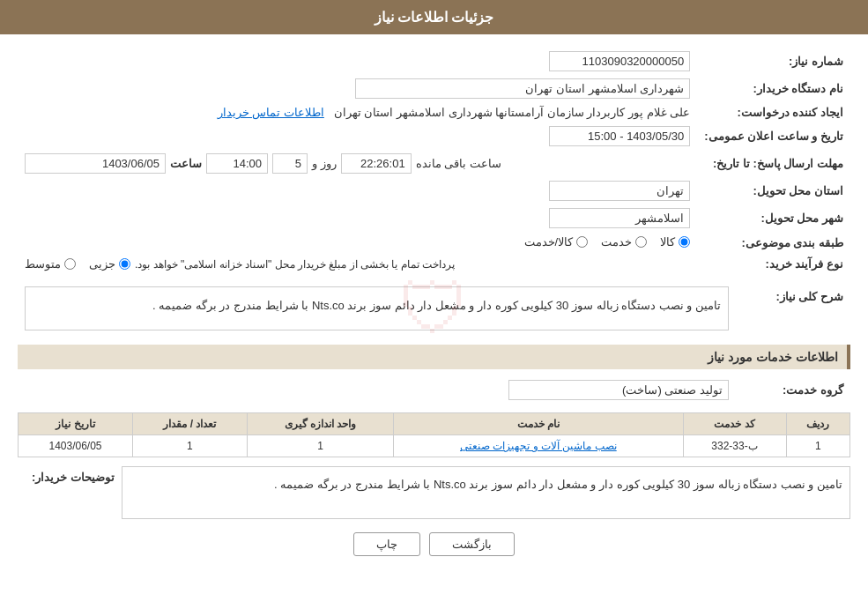  Describe the element at coordinates (434, 390) in the screenshot. I see `service-group-row: گروه خدمت: تولید صنعتی (ساخت)` at that location.